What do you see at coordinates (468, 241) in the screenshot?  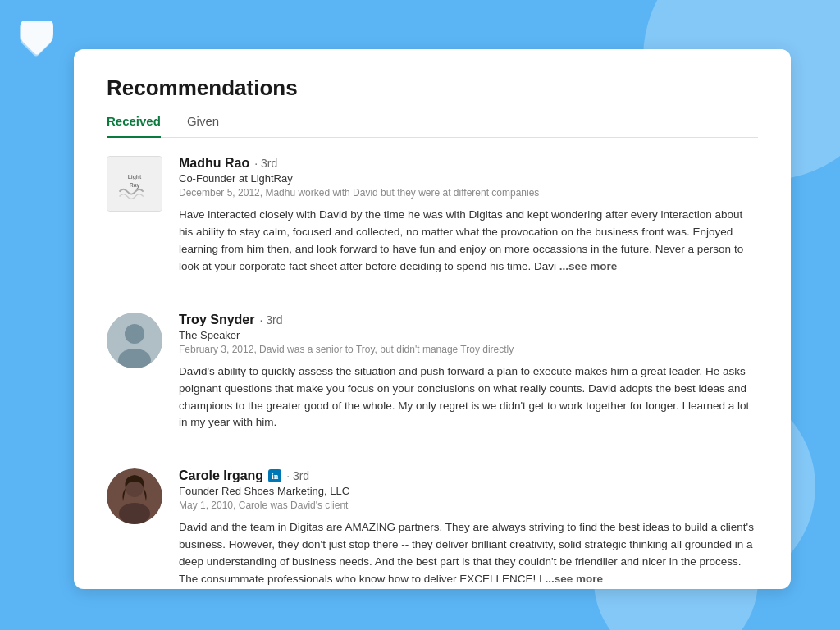 I see `rec-text: Have interacted closely with David by th…` at bounding box center [468, 241].